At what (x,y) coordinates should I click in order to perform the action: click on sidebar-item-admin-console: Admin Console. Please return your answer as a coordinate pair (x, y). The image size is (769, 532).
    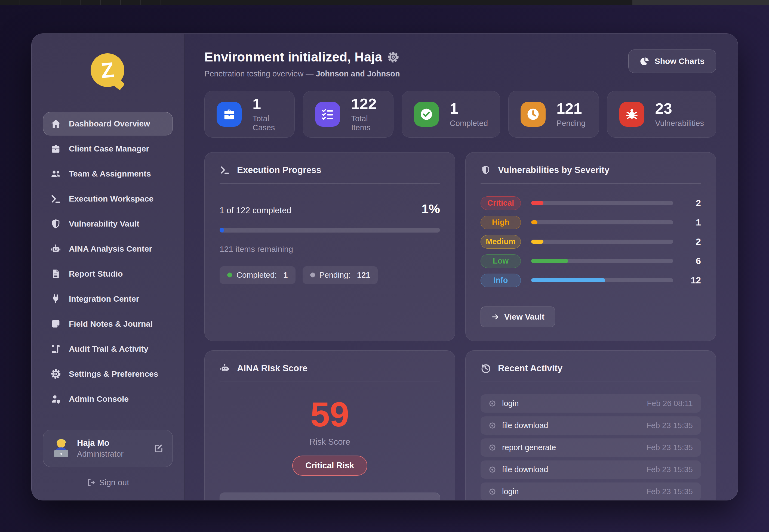
    Looking at the image, I should click on (108, 399).